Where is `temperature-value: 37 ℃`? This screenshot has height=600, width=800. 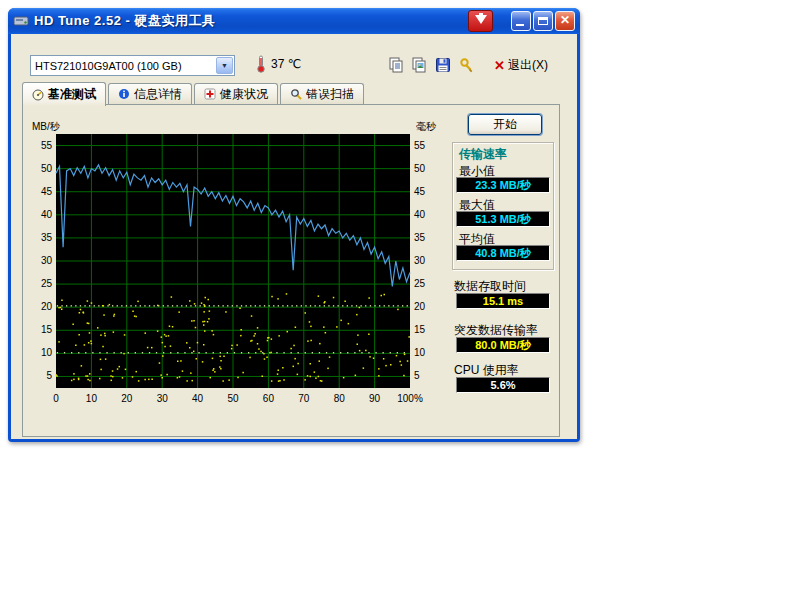 temperature-value: 37 ℃ is located at coordinates (286, 64).